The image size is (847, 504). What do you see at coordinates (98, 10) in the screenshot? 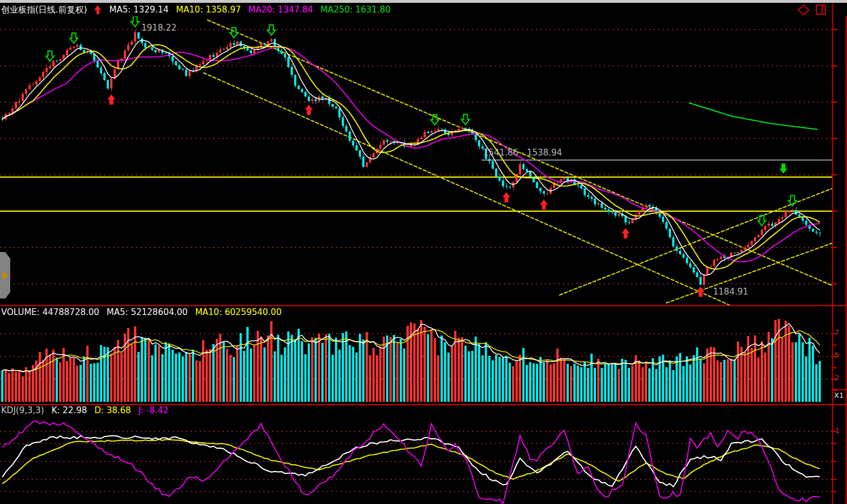
I see `trend-up-icon` at bounding box center [98, 10].